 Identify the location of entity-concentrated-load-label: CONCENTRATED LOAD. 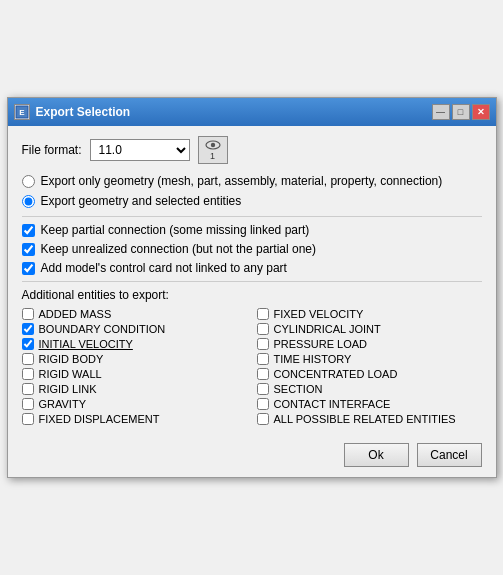
(336, 374).